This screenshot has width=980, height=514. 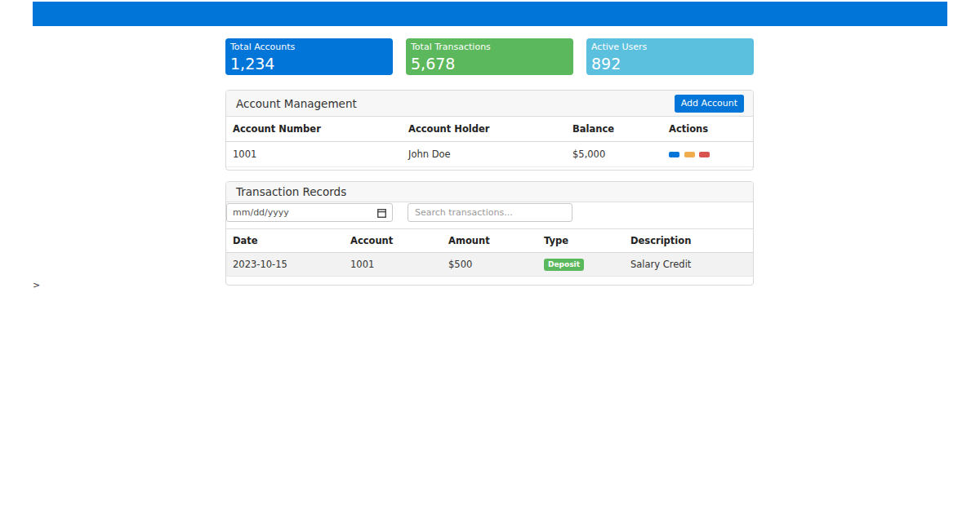 What do you see at coordinates (490, 253) in the screenshot?
I see `transactions-table: Date Account Amount Type Description 202…` at bounding box center [490, 253].